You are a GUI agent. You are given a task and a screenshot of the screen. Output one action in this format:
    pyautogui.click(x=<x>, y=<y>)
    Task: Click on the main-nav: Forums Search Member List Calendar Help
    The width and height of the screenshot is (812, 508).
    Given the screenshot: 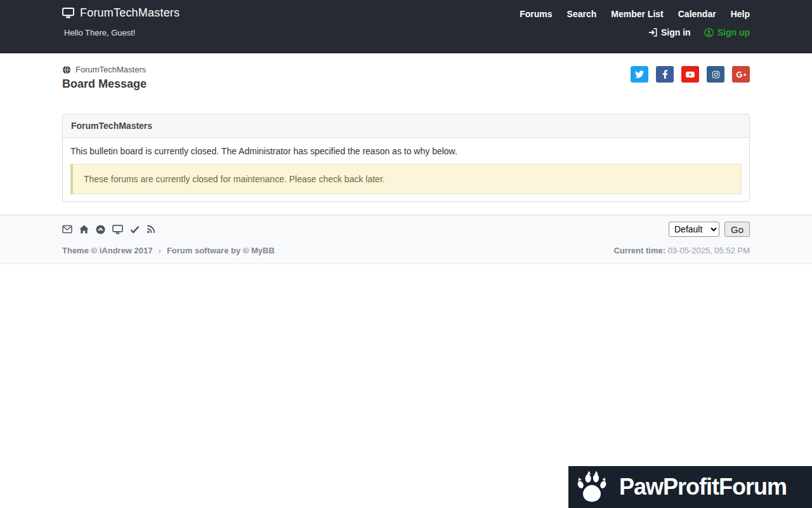 What is the action you would take?
    pyautogui.click(x=634, y=14)
    